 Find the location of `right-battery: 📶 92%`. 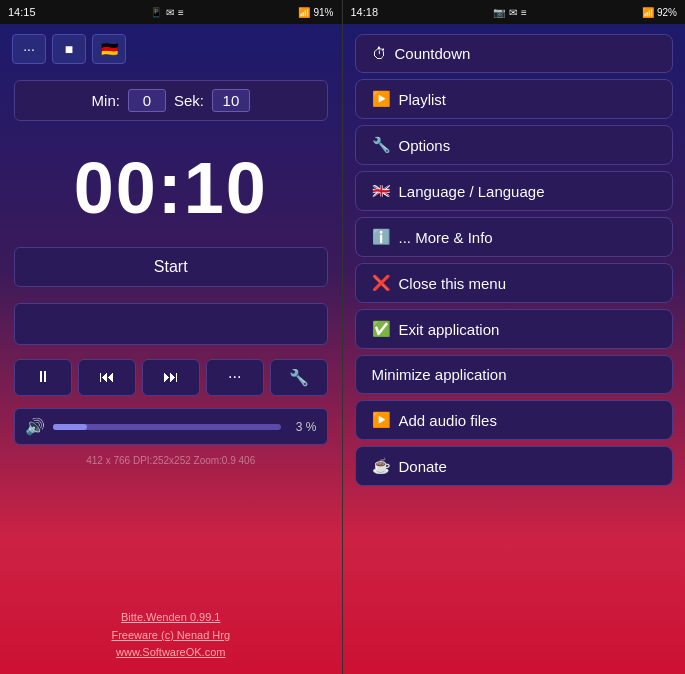

right-battery: 📶 92% is located at coordinates (660, 12).